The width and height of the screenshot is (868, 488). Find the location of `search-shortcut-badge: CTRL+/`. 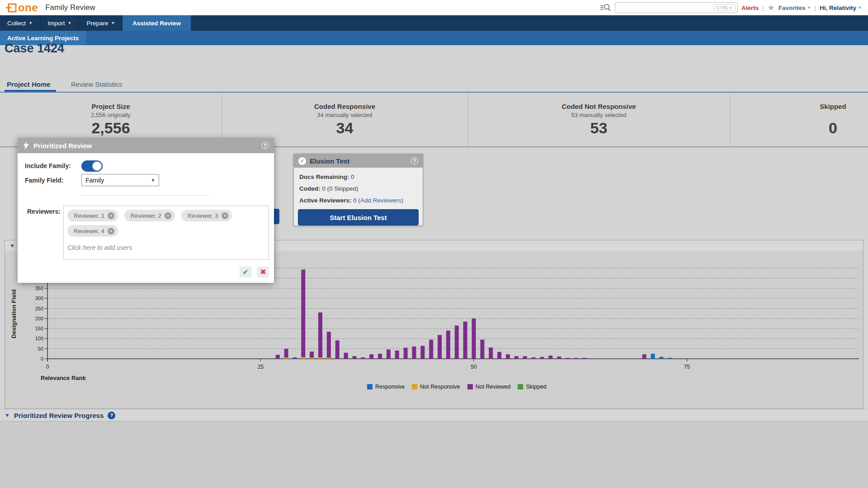

search-shortcut-badge: CTRL+/ is located at coordinates (724, 8).